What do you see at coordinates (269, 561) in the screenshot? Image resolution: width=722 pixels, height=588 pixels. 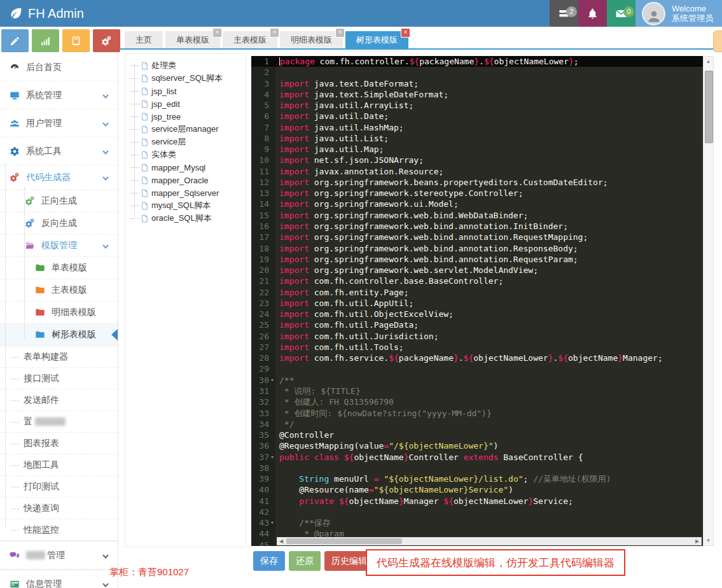 I see `save-button: 保存` at bounding box center [269, 561].